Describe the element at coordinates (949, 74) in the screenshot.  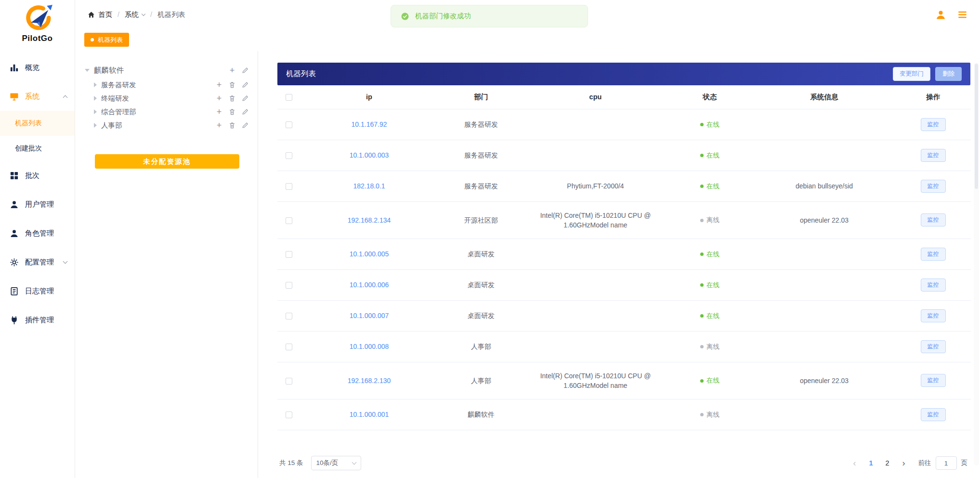
I see `delete-button: 删除` at that location.